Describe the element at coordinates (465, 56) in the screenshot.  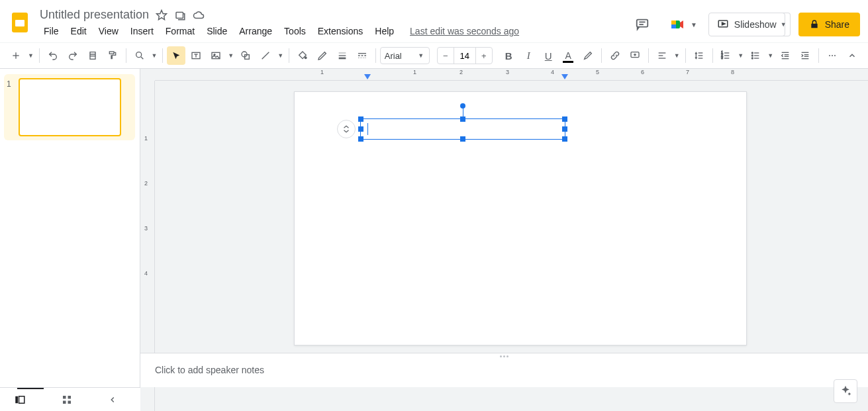
I see `font-size-control: − +` at that location.